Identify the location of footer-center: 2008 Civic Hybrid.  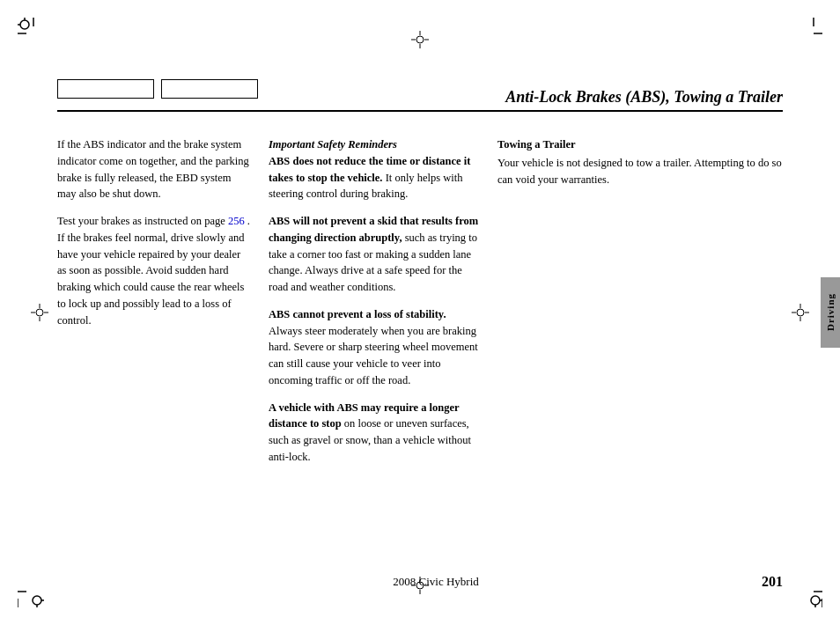
(436, 582).